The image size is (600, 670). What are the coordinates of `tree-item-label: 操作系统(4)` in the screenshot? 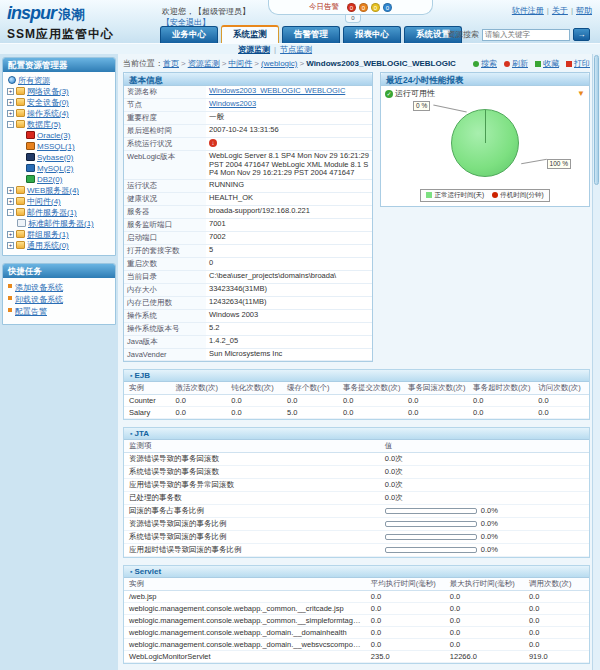 It's located at (48, 114).